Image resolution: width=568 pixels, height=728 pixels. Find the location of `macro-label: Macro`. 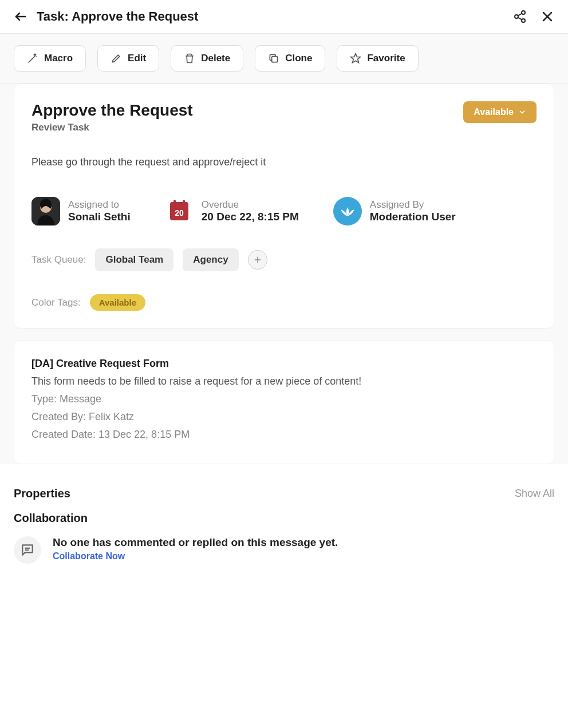

macro-label: Macro is located at coordinates (58, 58).